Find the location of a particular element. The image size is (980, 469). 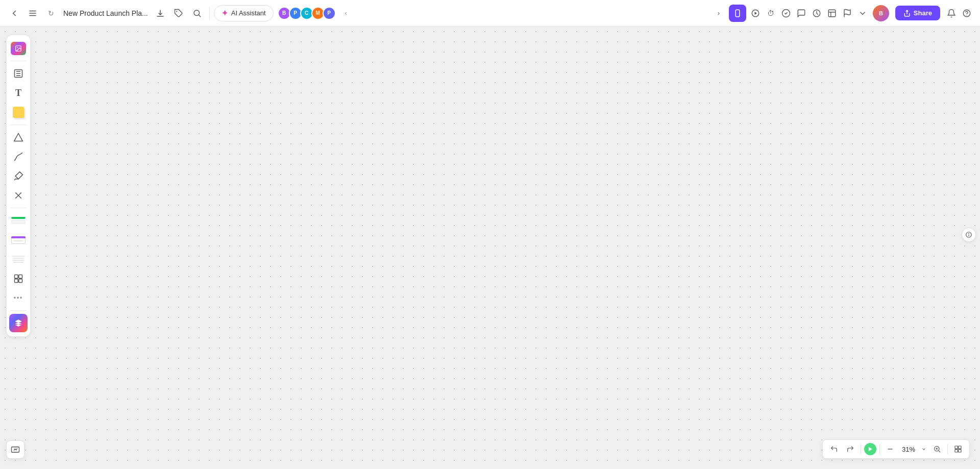

redo-button is located at coordinates (850, 449).